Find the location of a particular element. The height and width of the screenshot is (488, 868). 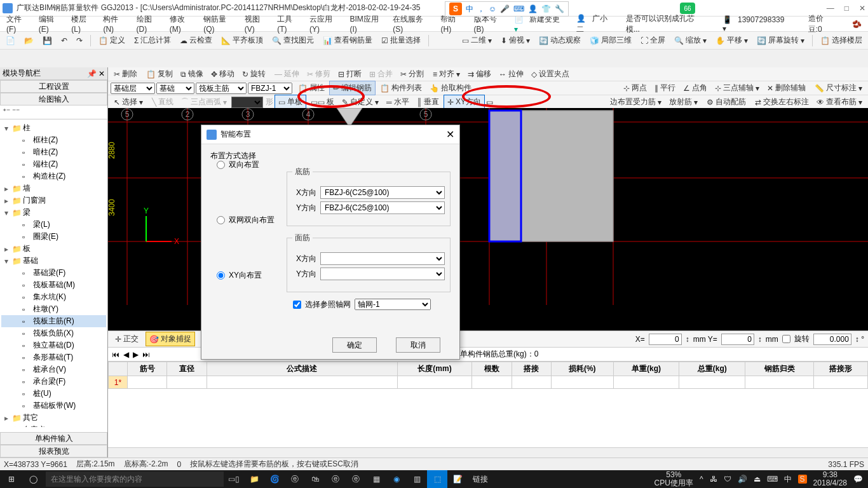

tree-item: ▫柱墩(Y) is located at coordinates (53, 309).